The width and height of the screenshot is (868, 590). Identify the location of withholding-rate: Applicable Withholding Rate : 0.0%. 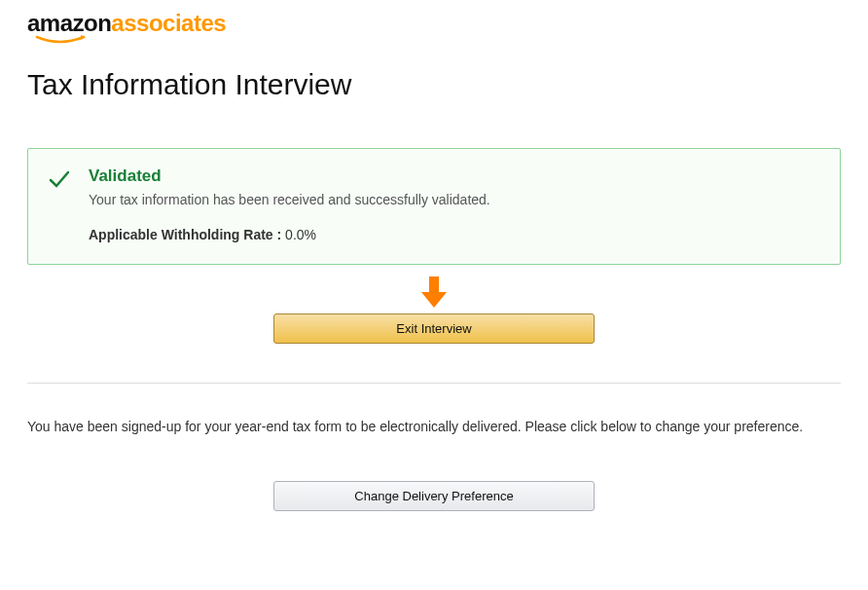
(454, 235).